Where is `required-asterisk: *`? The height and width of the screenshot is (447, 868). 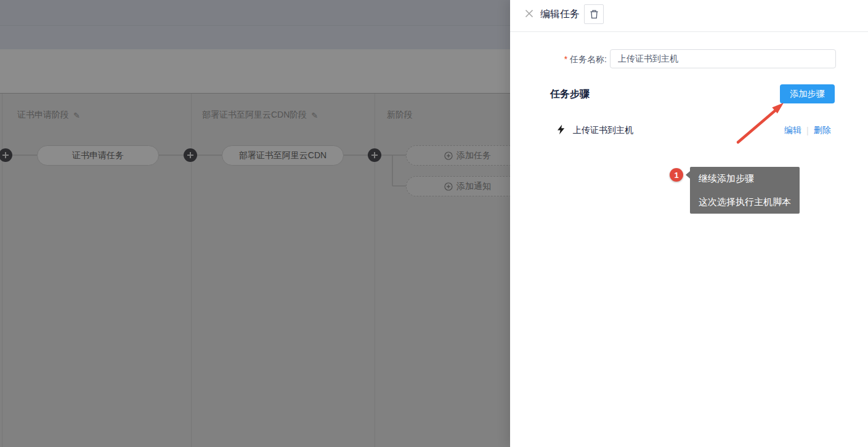
required-asterisk: * is located at coordinates (566, 59).